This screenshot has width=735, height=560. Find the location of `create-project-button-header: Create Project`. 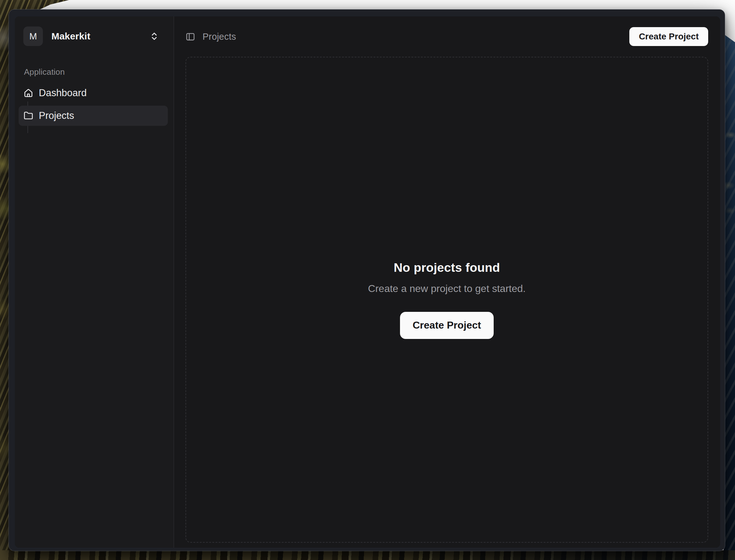

create-project-button-header: Create Project is located at coordinates (669, 37).